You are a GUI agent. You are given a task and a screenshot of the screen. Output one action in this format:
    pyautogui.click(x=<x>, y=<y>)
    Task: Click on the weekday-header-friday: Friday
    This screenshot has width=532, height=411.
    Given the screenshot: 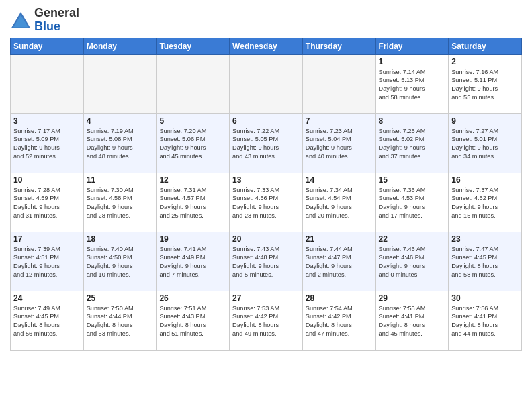 What is the action you would take?
    pyautogui.click(x=412, y=46)
    